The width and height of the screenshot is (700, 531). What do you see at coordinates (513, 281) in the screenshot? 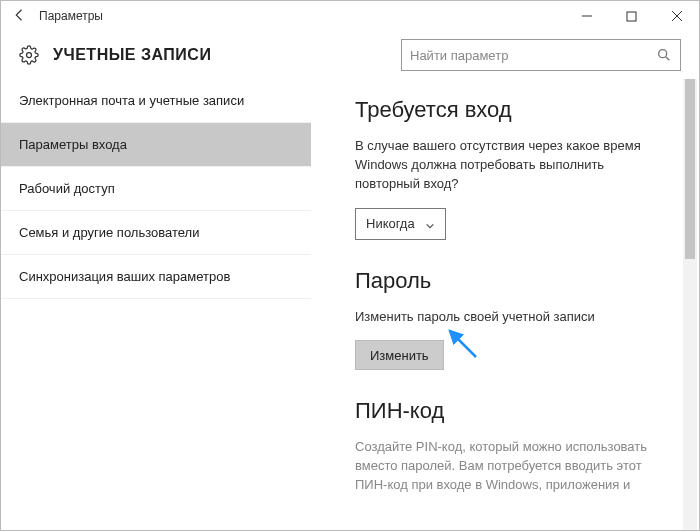
I see `section-title-password: Пароль` at bounding box center [513, 281].